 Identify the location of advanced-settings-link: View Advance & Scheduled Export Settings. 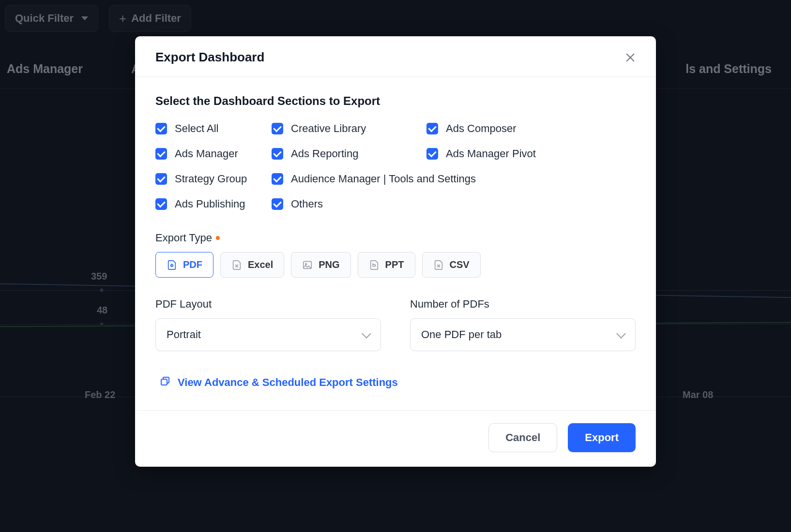
(396, 388).